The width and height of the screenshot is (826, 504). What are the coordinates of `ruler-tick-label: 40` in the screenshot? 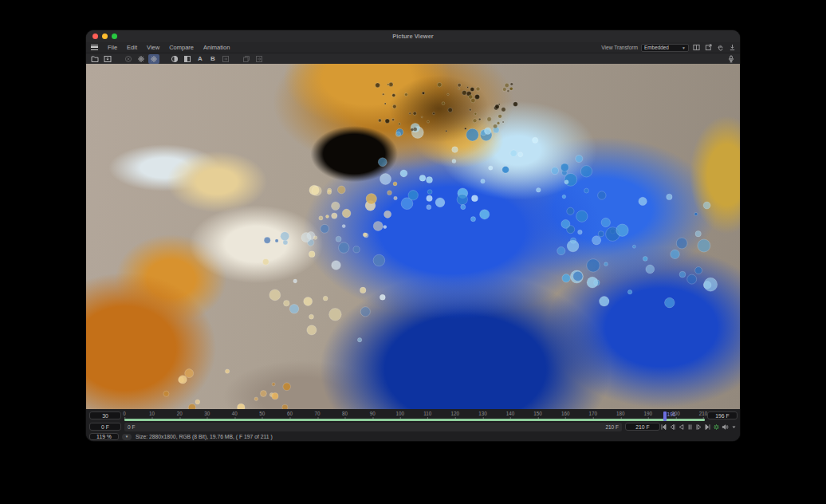 It's located at (234, 413).